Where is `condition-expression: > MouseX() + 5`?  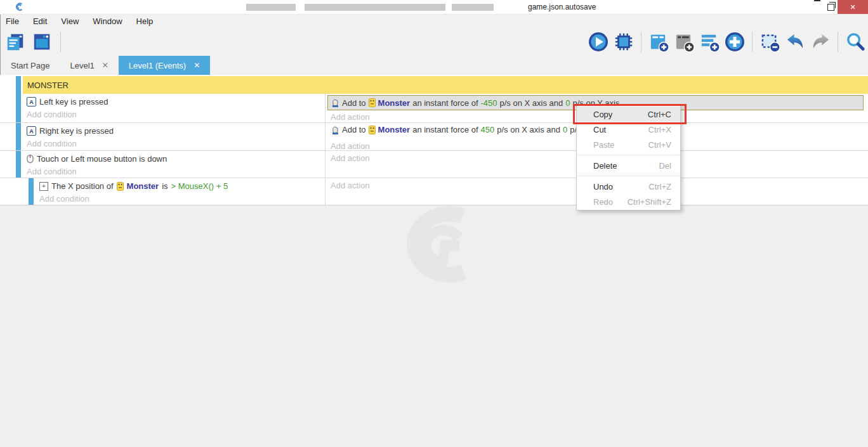 condition-expression: > MouseX() + 5 is located at coordinates (200, 186).